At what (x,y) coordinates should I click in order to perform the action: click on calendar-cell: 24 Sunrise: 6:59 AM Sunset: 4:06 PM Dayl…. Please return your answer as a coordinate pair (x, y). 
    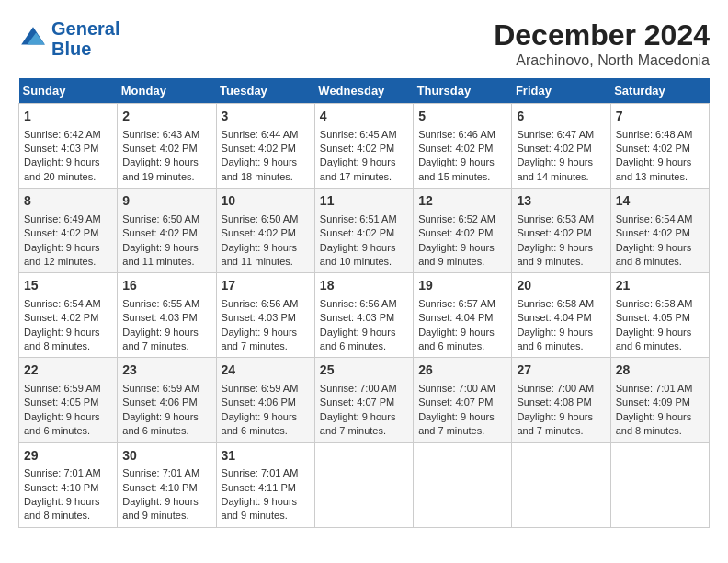
    Looking at the image, I should click on (265, 400).